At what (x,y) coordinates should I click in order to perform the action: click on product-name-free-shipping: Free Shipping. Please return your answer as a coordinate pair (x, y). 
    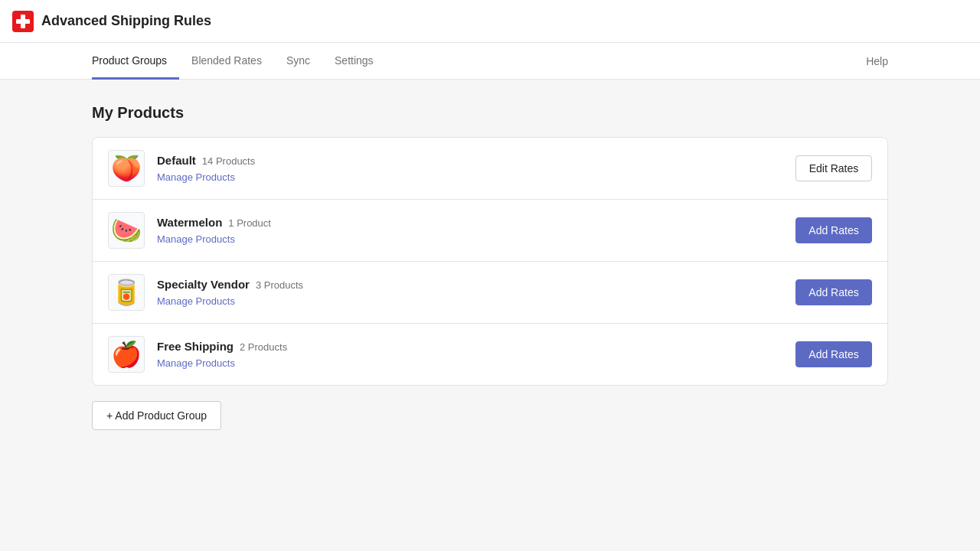
    Looking at the image, I should click on (195, 346).